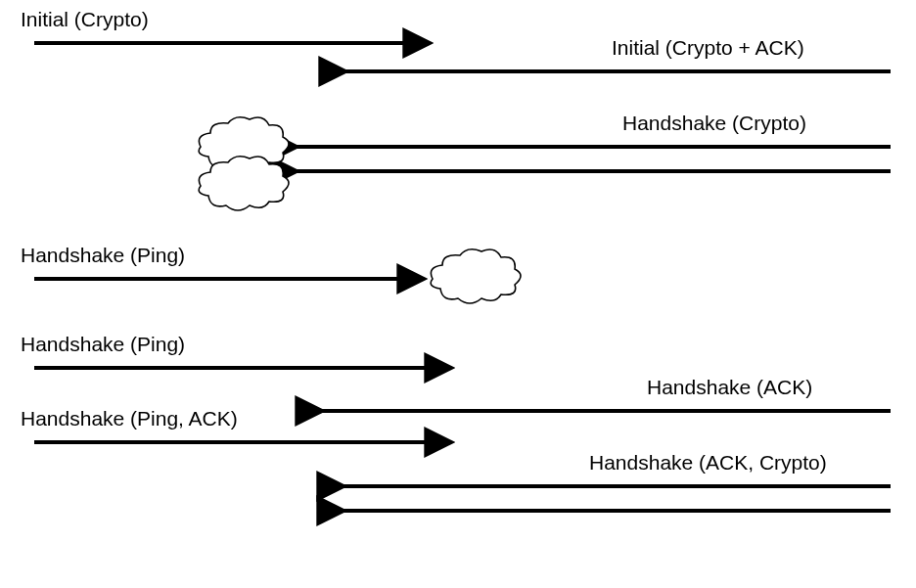 The image size is (916, 588). I want to click on poof-label-1: poof, so click(245, 147).